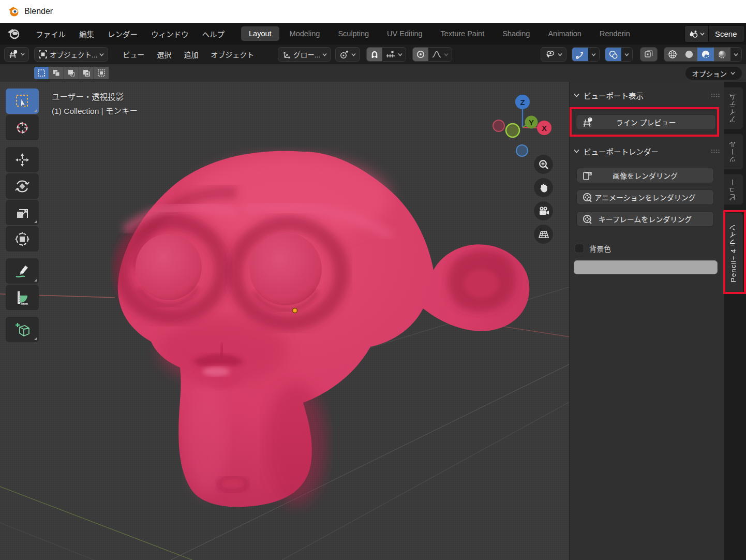  What do you see at coordinates (462, 34) in the screenshot?
I see `tab-texture-paint: Texture Paint` at bounding box center [462, 34].